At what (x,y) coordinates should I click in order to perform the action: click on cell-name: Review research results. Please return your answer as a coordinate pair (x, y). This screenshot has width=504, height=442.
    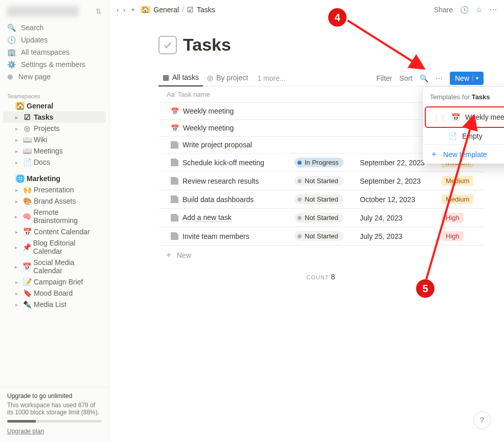
    Looking at the image, I should click on (224, 181).